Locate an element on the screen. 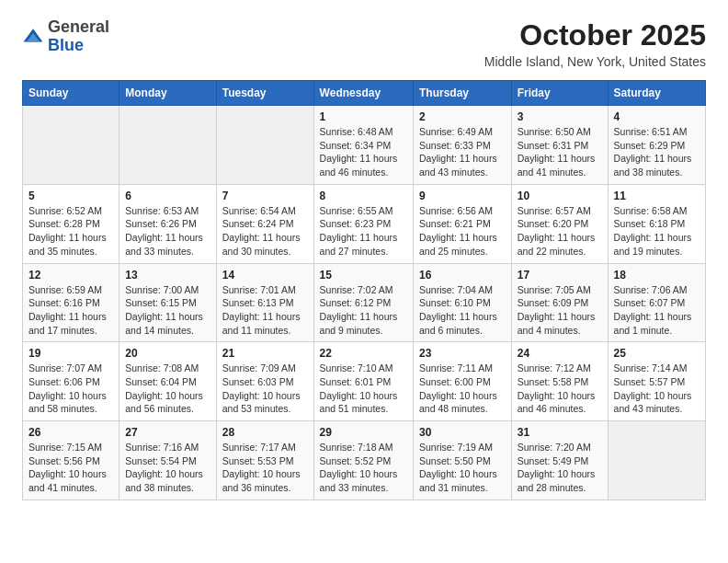 The width and height of the screenshot is (728, 563). day-info: Sunrise: 7:17 AM Sunset: 5:53 PM Dayligh… is located at coordinates (265, 467).